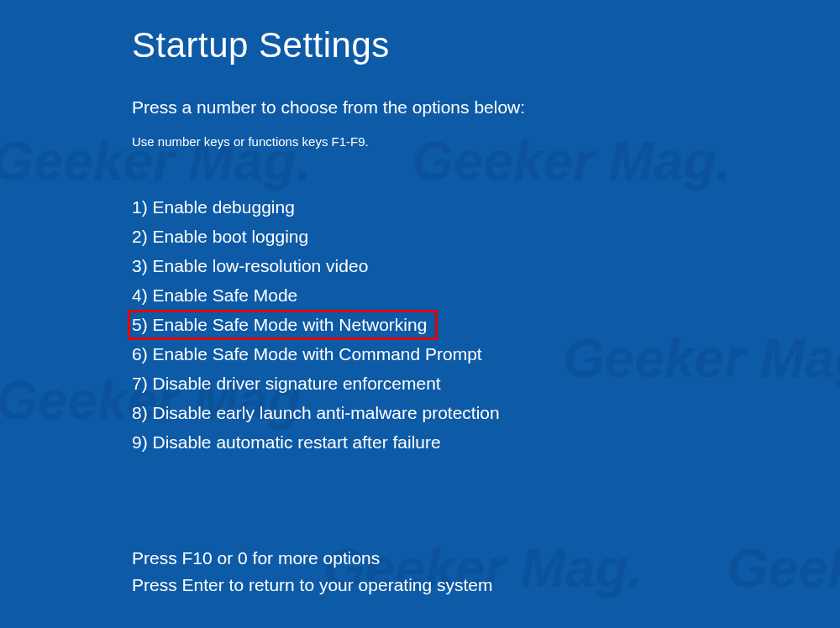  Describe the element at coordinates (307, 354) in the screenshot. I see `startup-option-6: 6) Enable Safe Mode with Command Prompt` at that location.